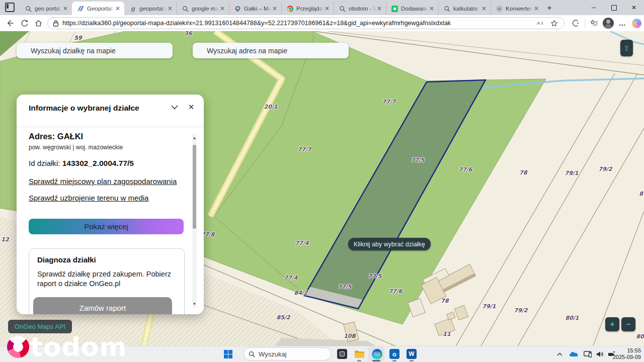 The image size is (644, 362). Describe the element at coordinates (203, 9) in the screenshot. I see `tab-google-map: google map✕` at that location.